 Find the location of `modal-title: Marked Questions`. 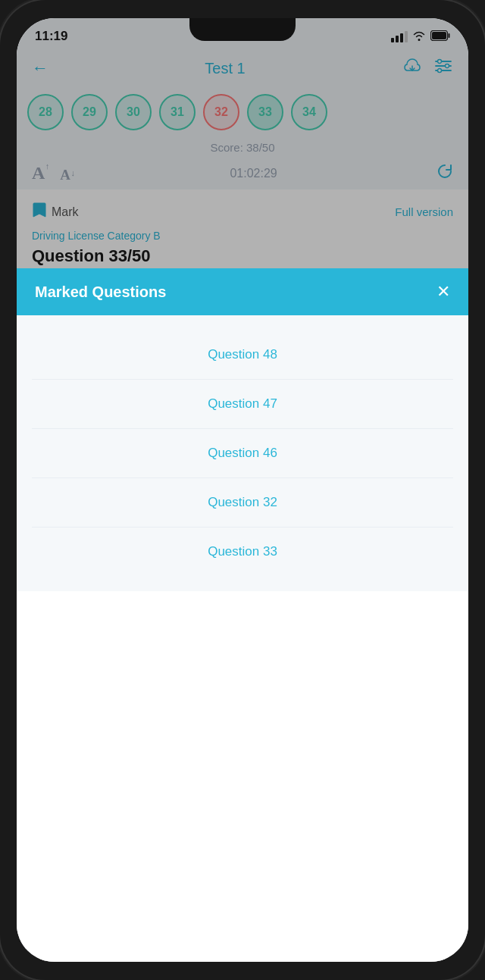

modal-title: Marked Questions is located at coordinates (100, 293).